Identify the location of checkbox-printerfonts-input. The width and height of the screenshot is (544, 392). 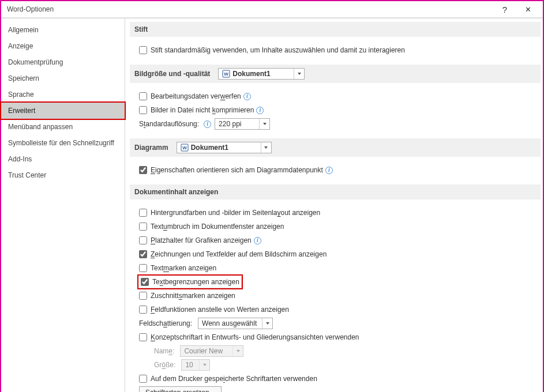
(143, 379).